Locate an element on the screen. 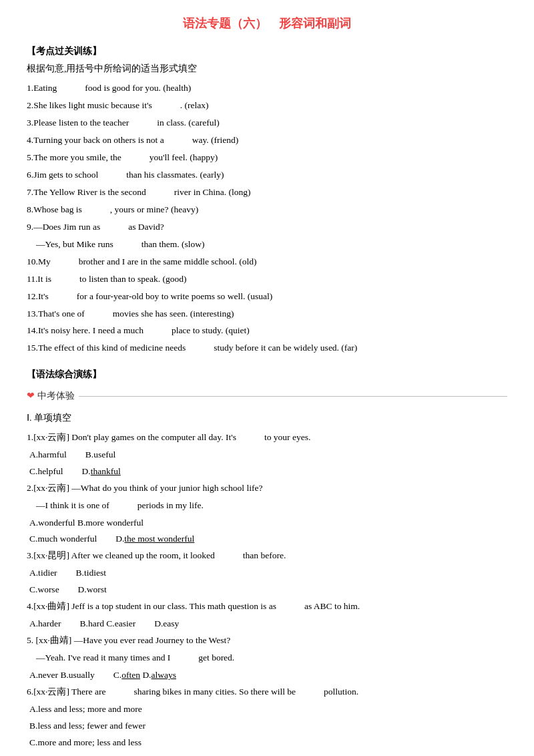 The height and width of the screenshot is (756, 534). q3-opt-ab: A.tidier B.tidiest is located at coordinates (267, 573).